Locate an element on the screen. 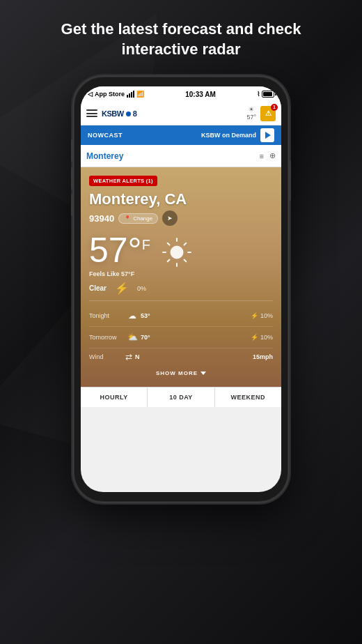  tonight-precip-icon: ⚡ is located at coordinates (255, 316).